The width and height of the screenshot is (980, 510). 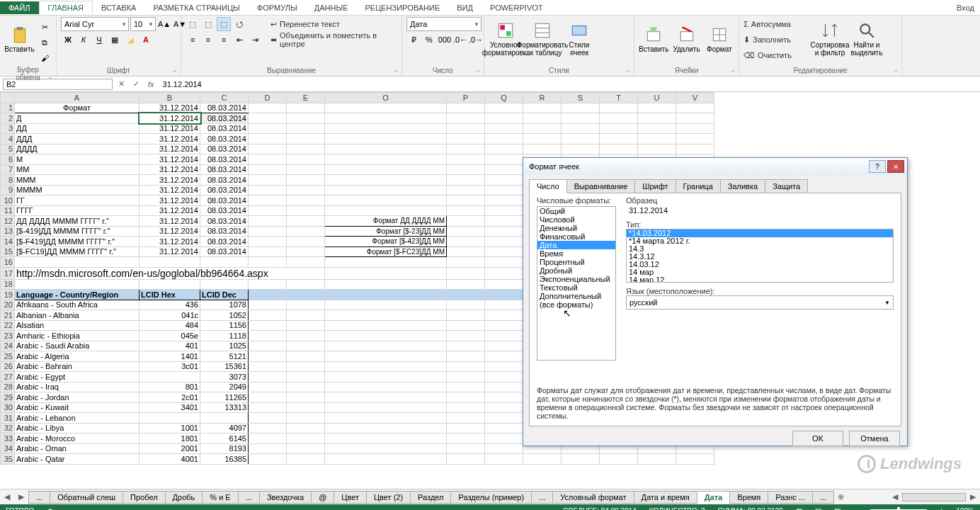 What do you see at coordinates (77, 439) in the screenshot?
I see `cell: Arabic - Morocco` at bounding box center [77, 439].